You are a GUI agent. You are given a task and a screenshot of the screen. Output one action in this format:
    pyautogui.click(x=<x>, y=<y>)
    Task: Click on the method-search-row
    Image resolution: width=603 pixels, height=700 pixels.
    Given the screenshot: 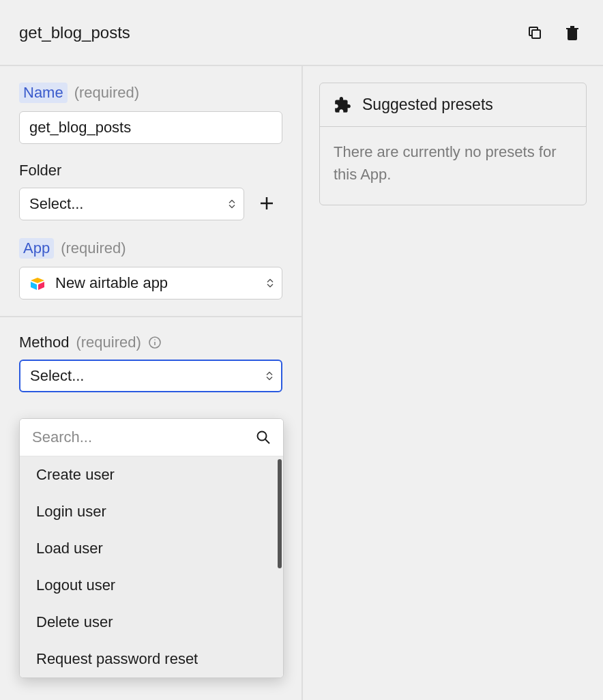 What is the action you would take?
    pyautogui.click(x=151, y=438)
    